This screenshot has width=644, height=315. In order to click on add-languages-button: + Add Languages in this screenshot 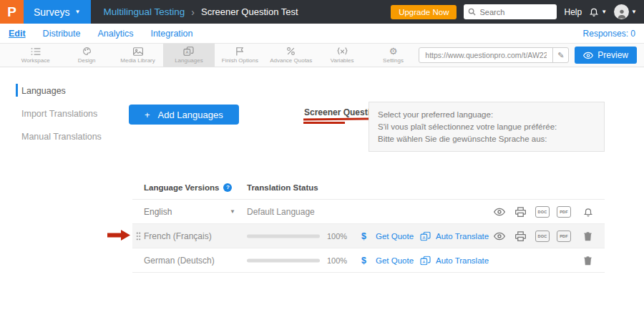, I will do `click(184, 115)`.